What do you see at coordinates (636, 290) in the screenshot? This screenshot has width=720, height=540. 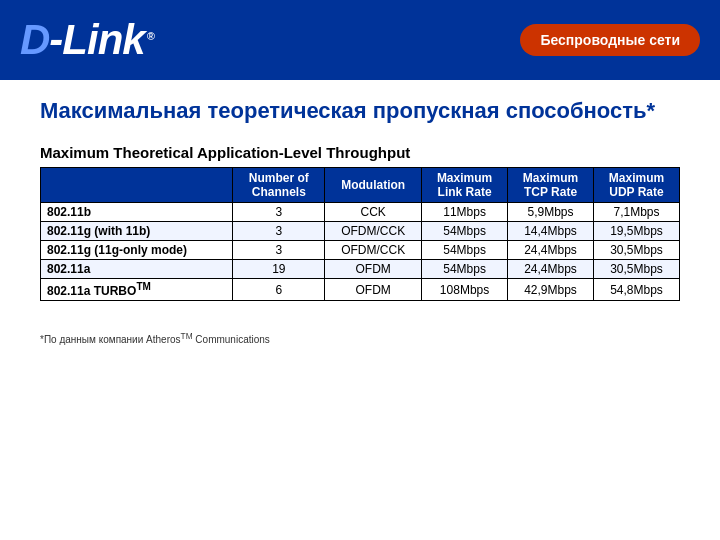 I see `cell-value: 54,8Mbps` at bounding box center [636, 290].